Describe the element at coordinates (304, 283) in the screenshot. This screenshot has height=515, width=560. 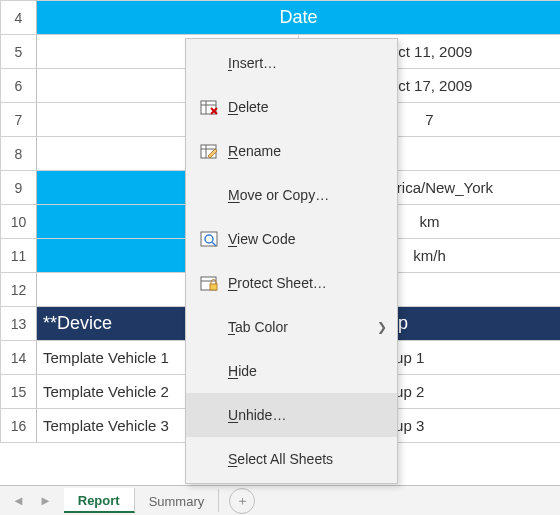
I see `menu-label: Protect Sheet…` at that location.